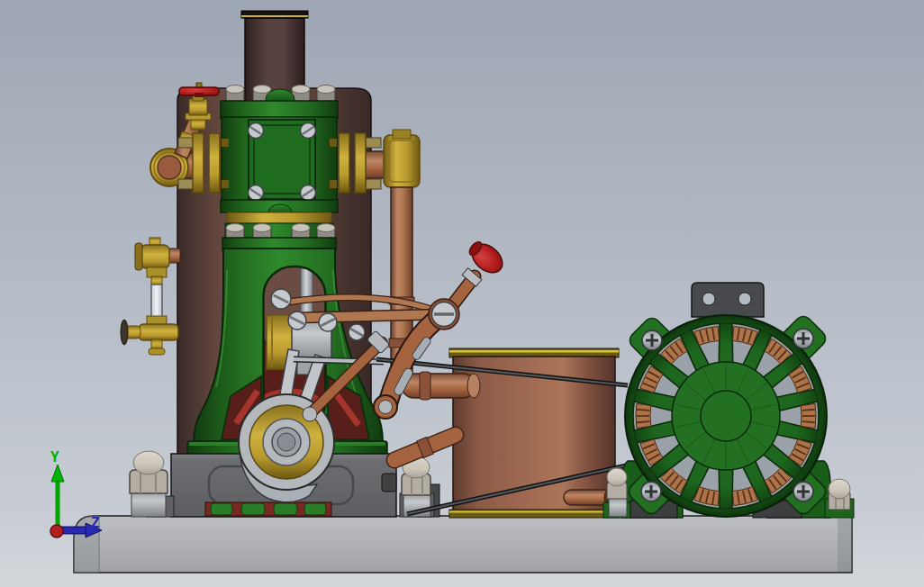  Describe the element at coordinates (55, 457) in the screenshot. I see `y-axis-label: Y` at that location.